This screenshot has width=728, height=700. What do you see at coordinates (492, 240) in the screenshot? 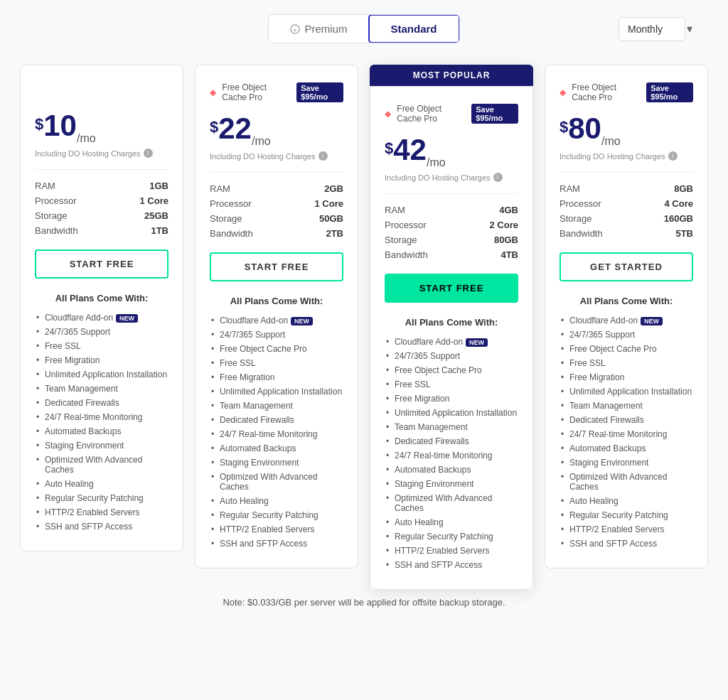
I see `spec-value: 80GB` at bounding box center [492, 240].